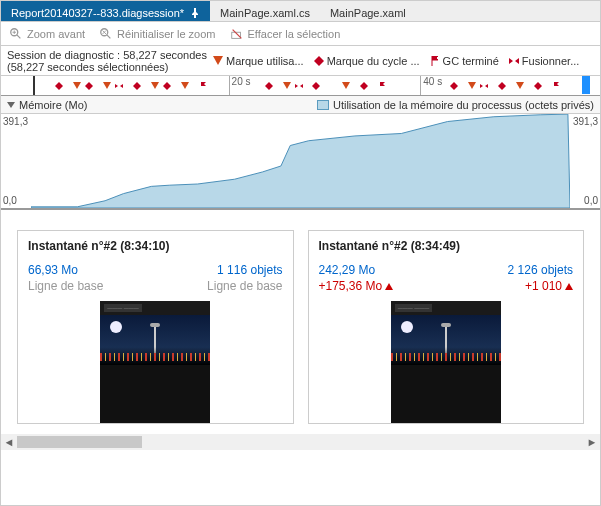  What do you see at coordinates (300, 12) in the screenshot?
I see `tab-bar: Report20140327--833.diagsession* MainPag…` at bounding box center [300, 12].